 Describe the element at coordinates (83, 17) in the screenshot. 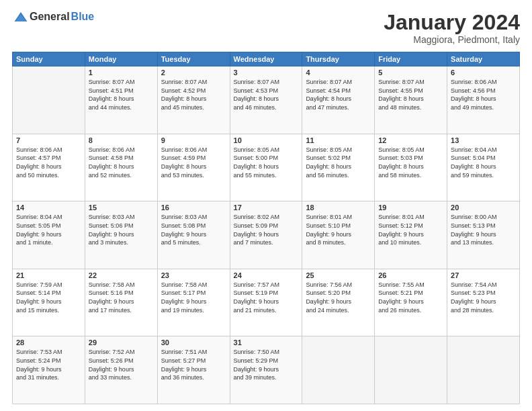

I see `logo-blue-text: Blue` at that location.